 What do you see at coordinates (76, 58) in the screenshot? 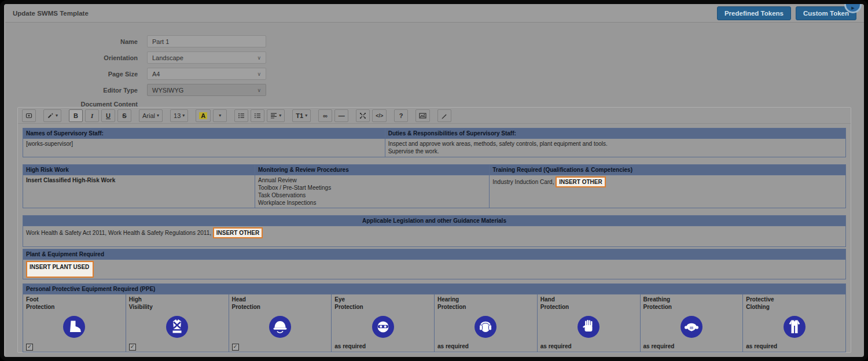
I see `orientation-label: Orientation` at bounding box center [76, 58].